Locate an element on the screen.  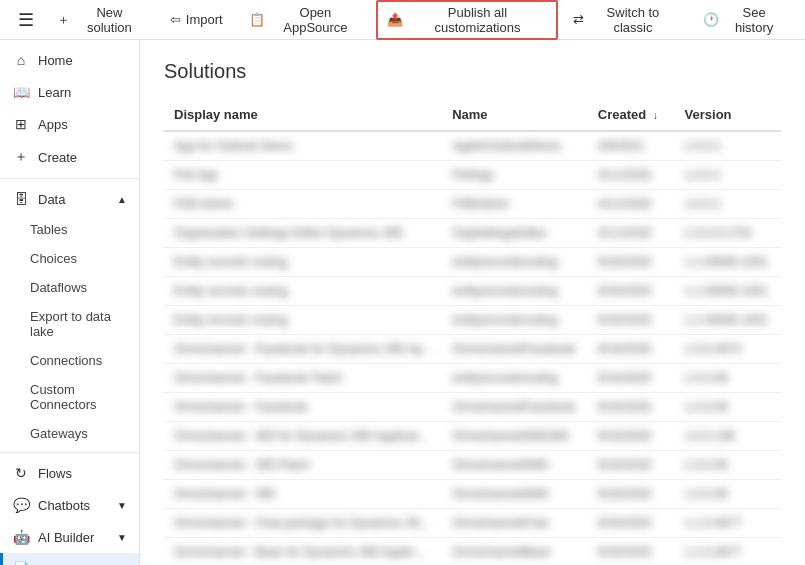
sidebar-item-solutions: 📄 Solutions is located at coordinates (70, 559).